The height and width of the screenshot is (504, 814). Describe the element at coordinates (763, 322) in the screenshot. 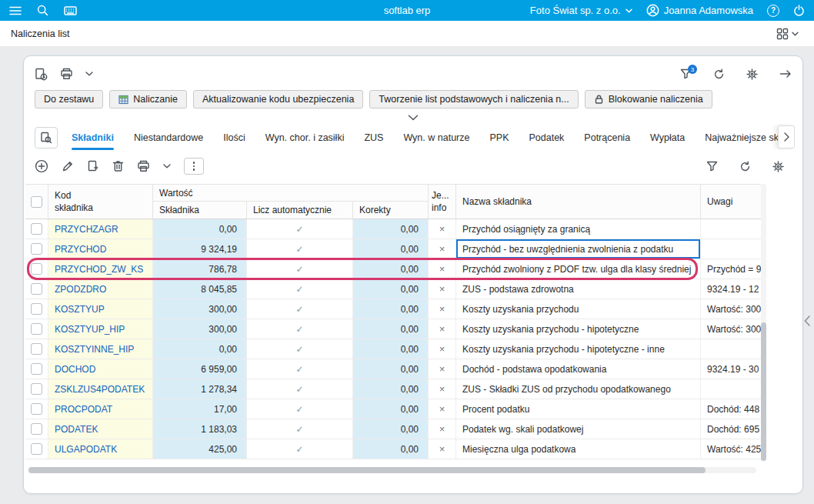

I see `vertical-scrollbar` at that location.